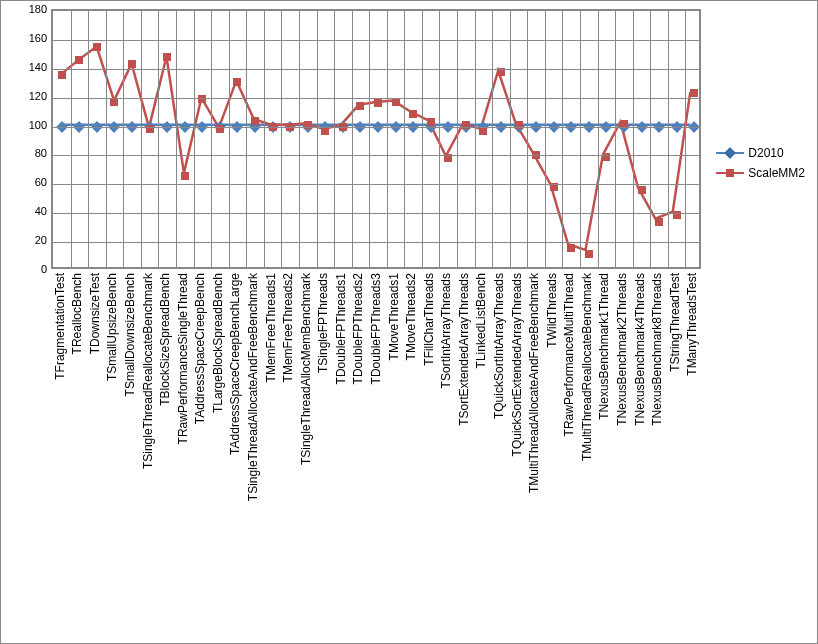 This screenshot has width=818, height=644. What do you see at coordinates (730, 173) in the screenshot?
I see `legend-marker-scalemm2` at bounding box center [730, 173].